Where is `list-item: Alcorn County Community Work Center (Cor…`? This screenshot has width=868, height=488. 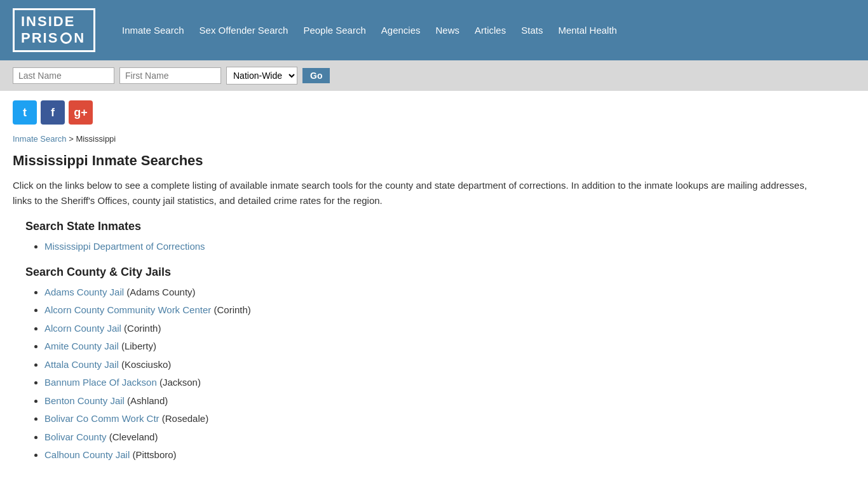 list-item: Alcorn County Community Work Center (Cor… is located at coordinates (429, 310).